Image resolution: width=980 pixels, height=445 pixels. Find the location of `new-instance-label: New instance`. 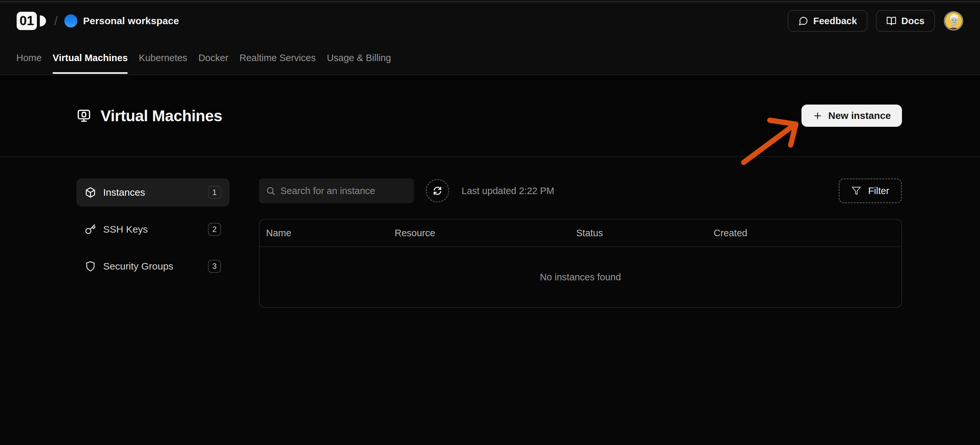

new-instance-label: New instance is located at coordinates (860, 116).